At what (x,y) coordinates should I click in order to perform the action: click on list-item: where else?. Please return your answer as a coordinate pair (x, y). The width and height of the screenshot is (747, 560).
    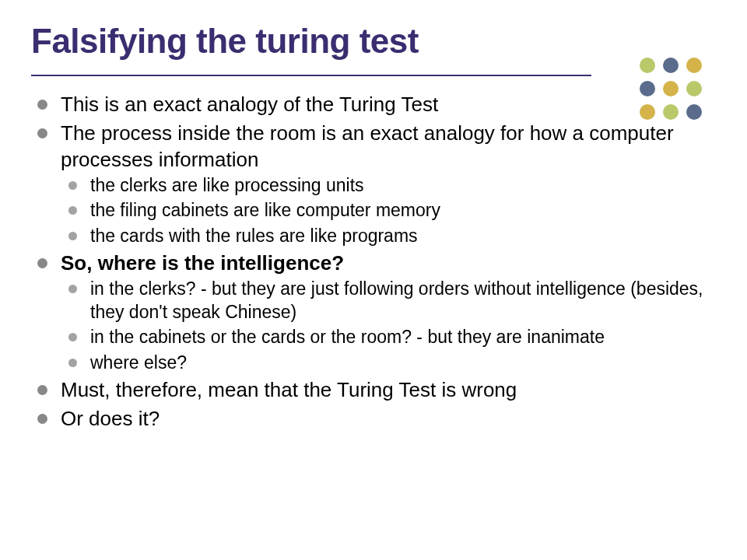
    Looking at the image, I should click on (388, 362).